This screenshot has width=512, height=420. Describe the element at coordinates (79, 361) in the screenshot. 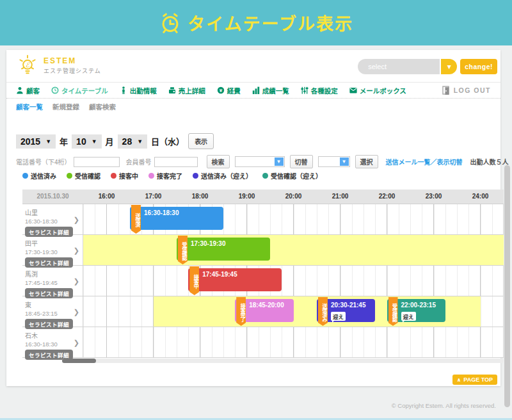

I see `scrollbar-thumb` at that location.